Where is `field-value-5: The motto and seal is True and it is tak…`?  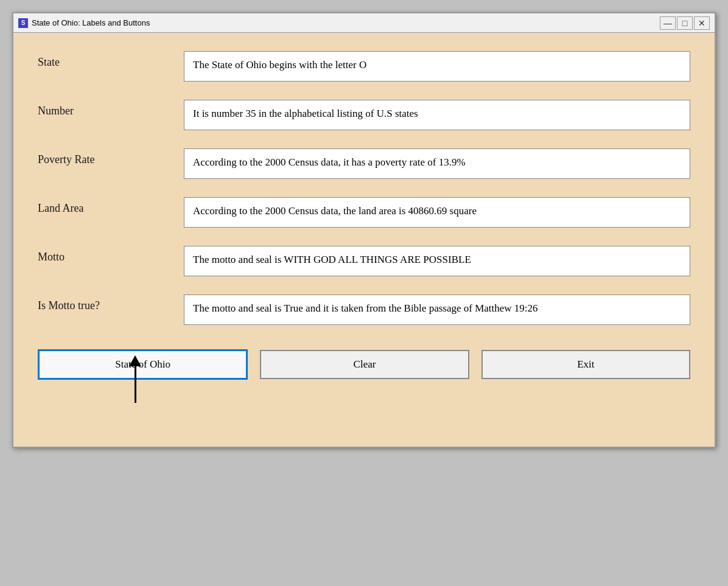 field-value-5: The motto and seal is True and it is tak… is located at coordinates (437, 310).